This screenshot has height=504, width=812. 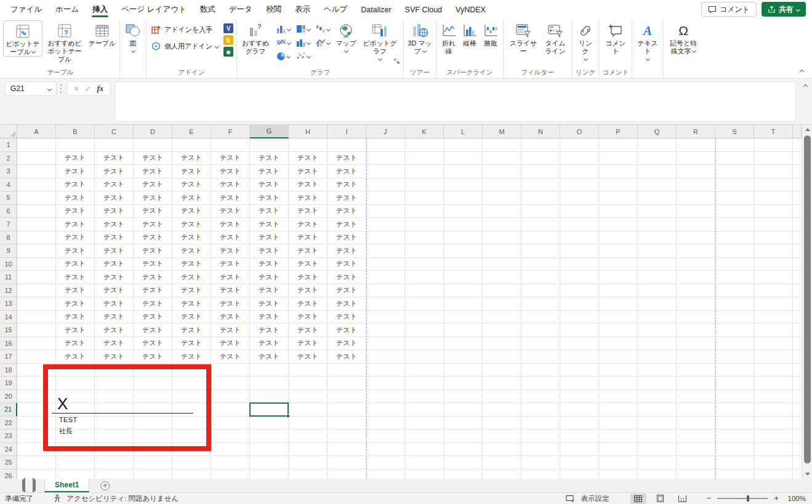 I want to click on column-header-K: K, so click(x=425, y=132).